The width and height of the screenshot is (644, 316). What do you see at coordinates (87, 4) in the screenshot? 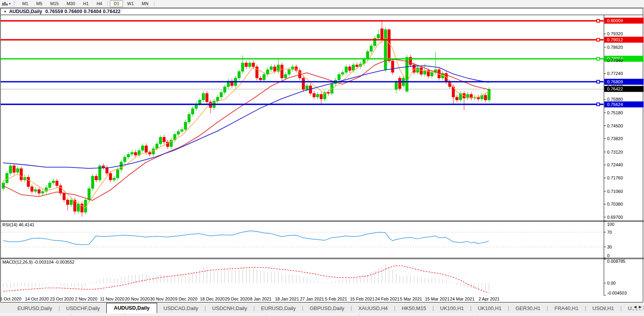
I see `timeframe-buttons: M1M5M15M30H1H4D1W1MN` at bounding box center [87, 4].